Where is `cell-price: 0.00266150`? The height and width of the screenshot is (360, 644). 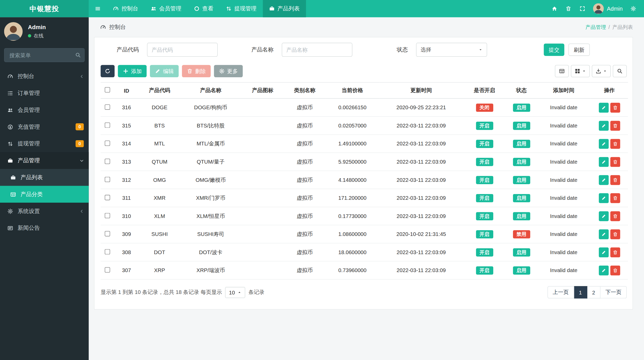 cell-price: 0.00266150 is located at coordinates (352, 107).